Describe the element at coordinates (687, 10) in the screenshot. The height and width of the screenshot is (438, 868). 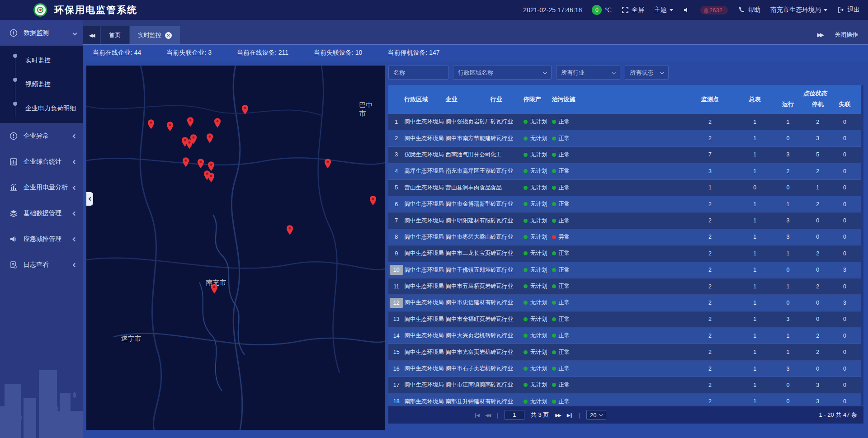
I see `mute-button` at that location.